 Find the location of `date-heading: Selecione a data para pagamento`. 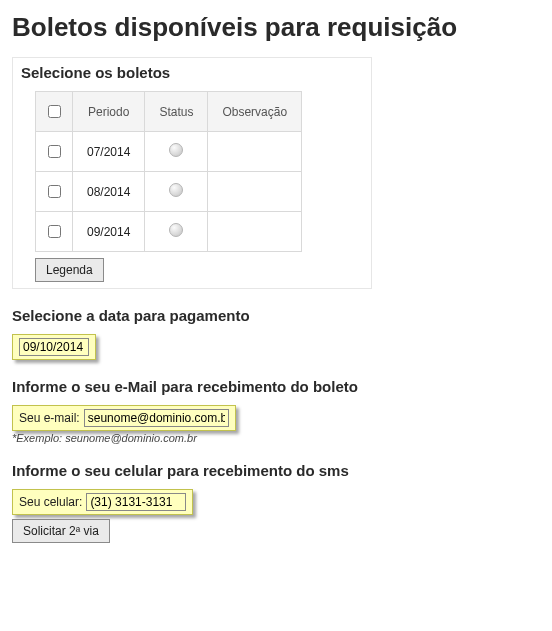

date-heading: Selecione a data para pagamento is located at coordinates (276, 316).